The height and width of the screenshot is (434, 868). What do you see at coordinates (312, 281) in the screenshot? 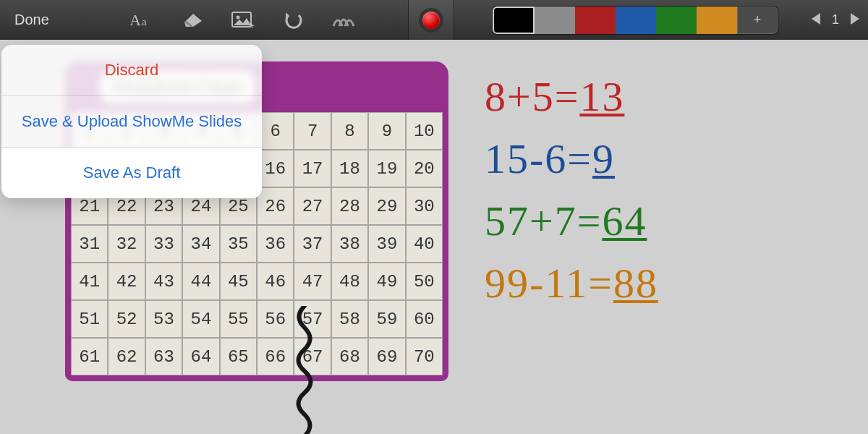
I see `chart-cell: 47` at bounding box center [312, 281].